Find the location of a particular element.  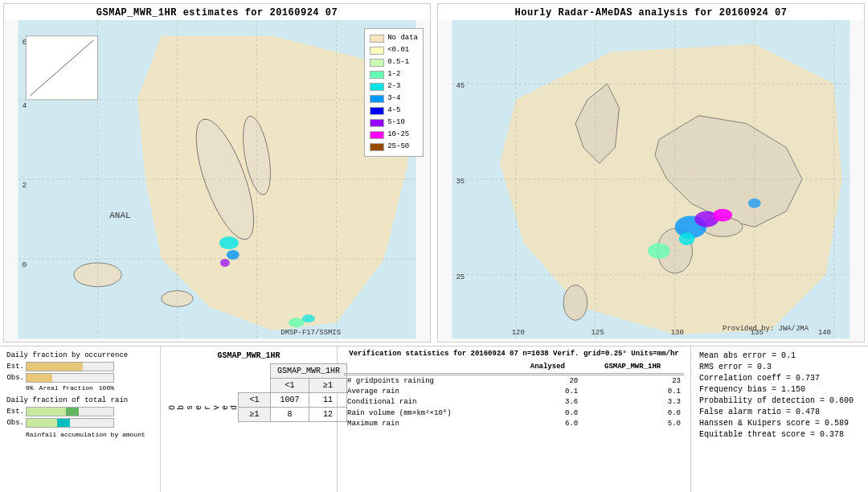

verif-gsmap-4: 5.0 is located at coordinates (633, 424).